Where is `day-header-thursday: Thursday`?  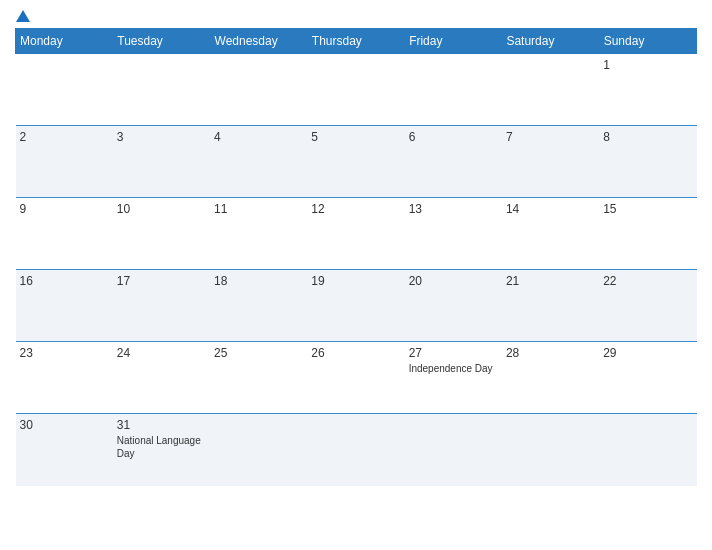 day-header-thursday: Thursday is located at coordinates (356, 42).